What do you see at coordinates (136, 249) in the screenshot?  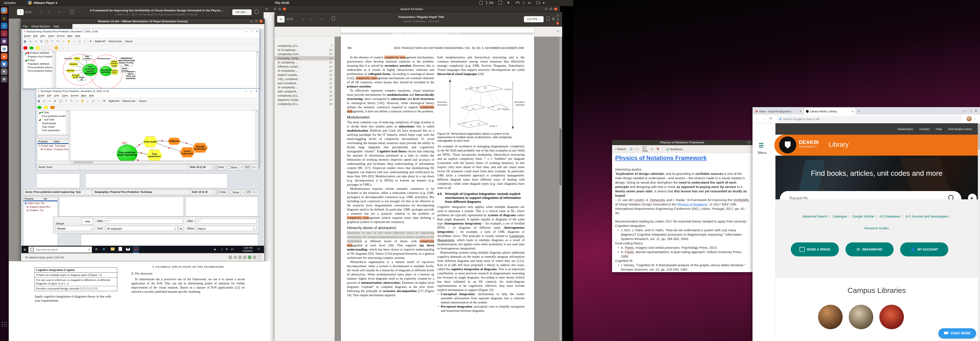 I see `bidaml-app-icon: ω` at bounding box center [136, 249].